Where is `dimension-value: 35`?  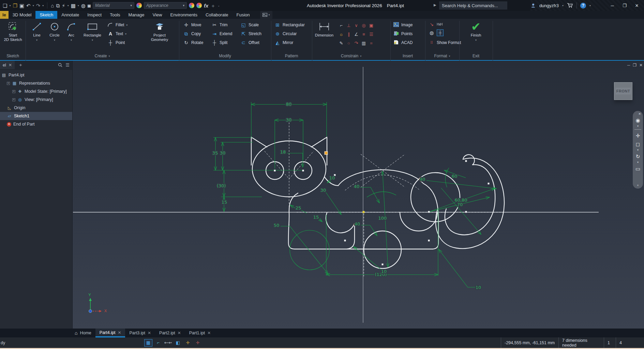
dimension-value: 35 is located at coordinates (215, 153).